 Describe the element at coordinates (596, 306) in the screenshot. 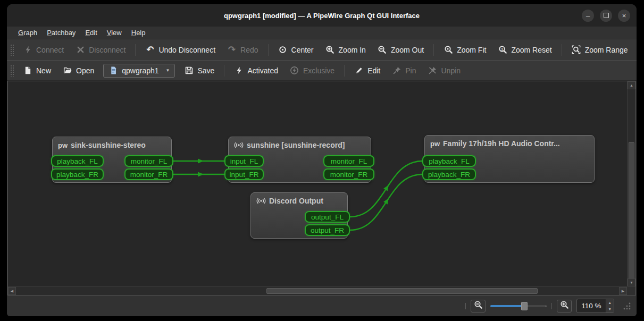

I see `zoom-spinbox: 110 % ▲ ▼` at that location.